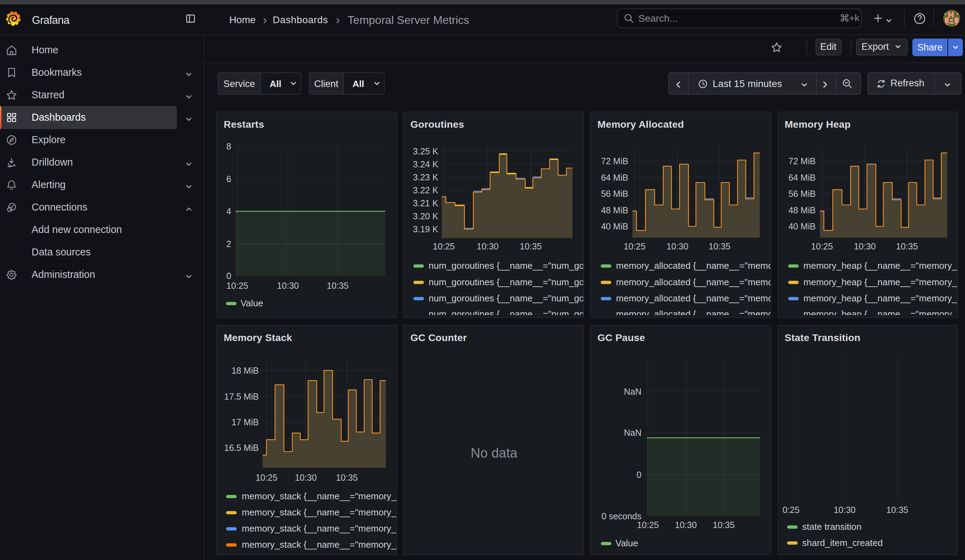 This screenshot has height=560, width=965. I want to click on svg-text: 3.25 K, so click(426, 151).